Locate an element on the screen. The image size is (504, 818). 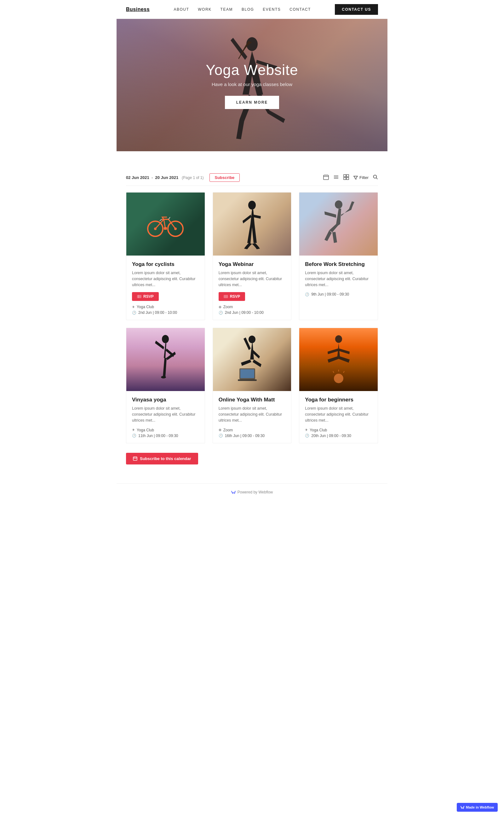
search-button is located at coordinates (375, 178).